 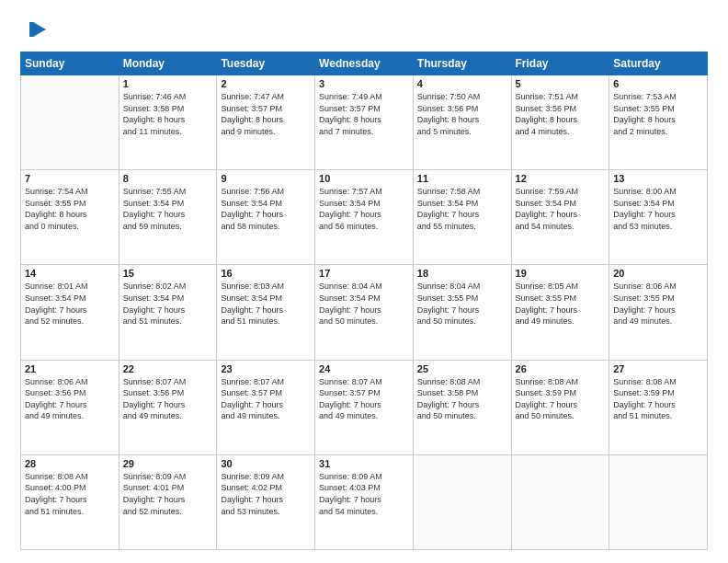 What do you see at coordinates (364, 84) in the screenshot?
I see `day-number: 3` at bounding box center [364, 84].